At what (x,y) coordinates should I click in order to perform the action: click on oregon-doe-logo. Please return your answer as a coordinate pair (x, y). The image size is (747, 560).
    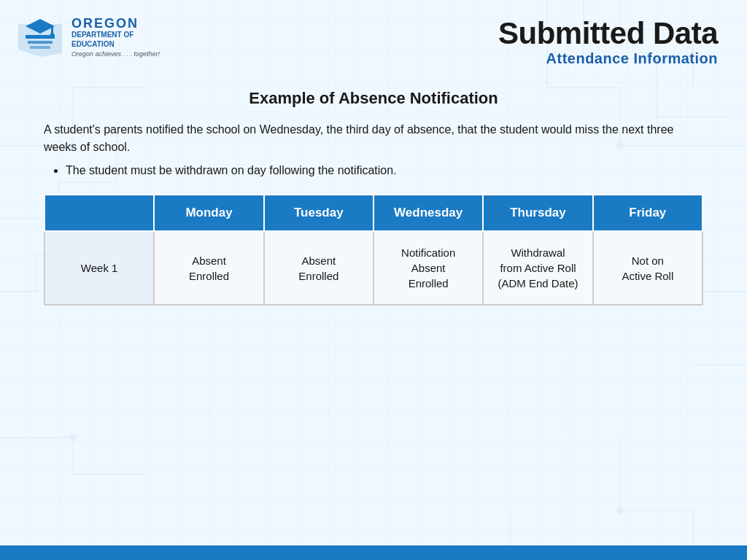
    Looking at the image, I should click on (40, 36).